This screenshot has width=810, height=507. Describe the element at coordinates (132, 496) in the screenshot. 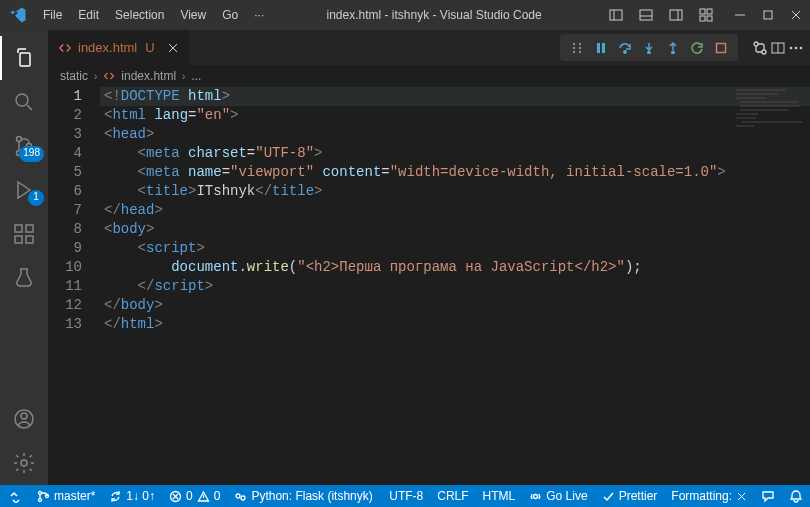

I see `git-sync: 1↓ 0↑` at that location.